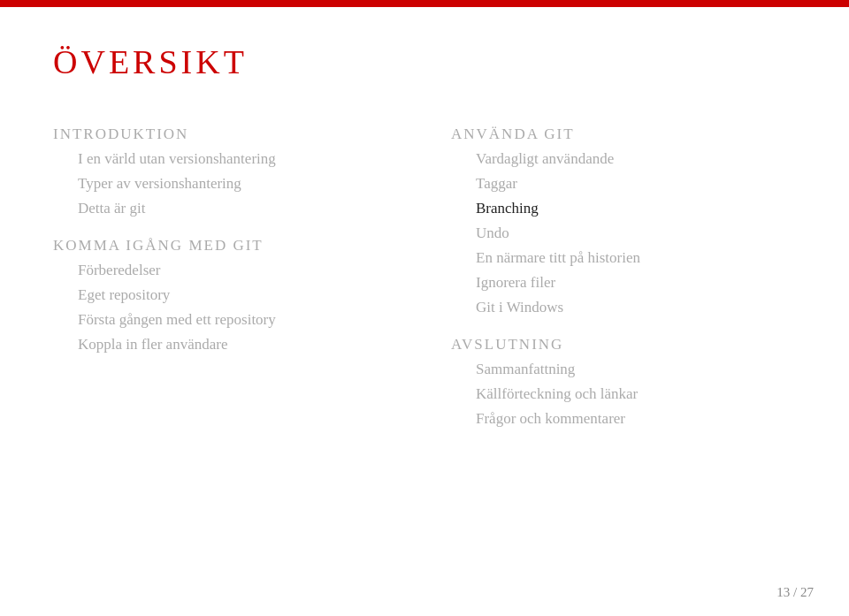  What do you see at coordinates (623, 283) in the screenshot?
I see `list-item: Ignorera filer` at bounding box center [623, 283].